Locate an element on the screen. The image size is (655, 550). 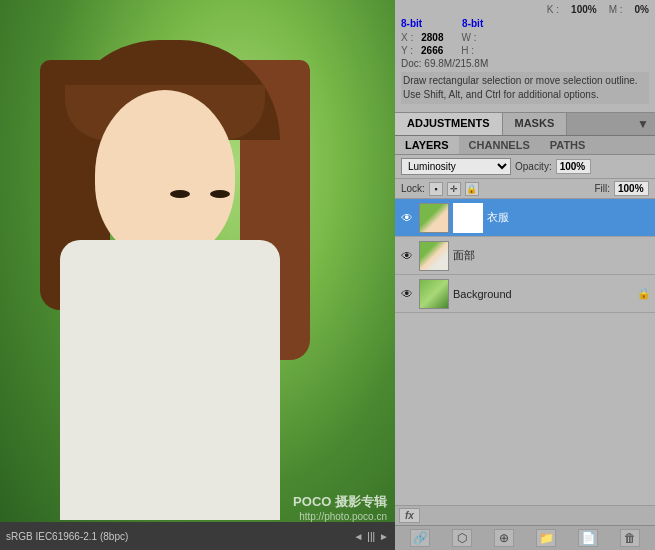
tab-layers: LAYERS is located at coordinates (427, 145).